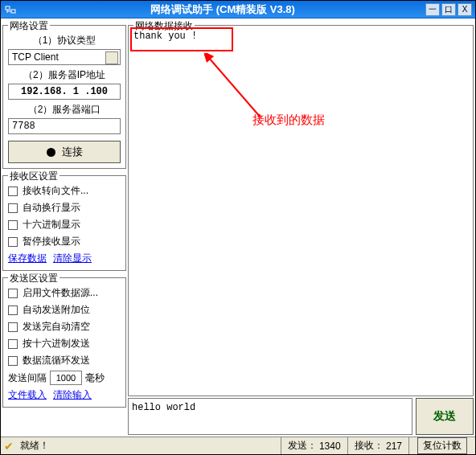  What do you see at coordinates (113, 56) in the screenshot?
I see `chevron-down-icon` at bounding box center [113, 56].